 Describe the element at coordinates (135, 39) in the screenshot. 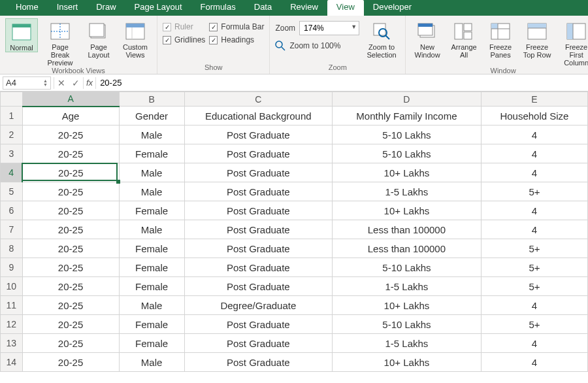

I see `custom-views-button: Custom Views` at that location.